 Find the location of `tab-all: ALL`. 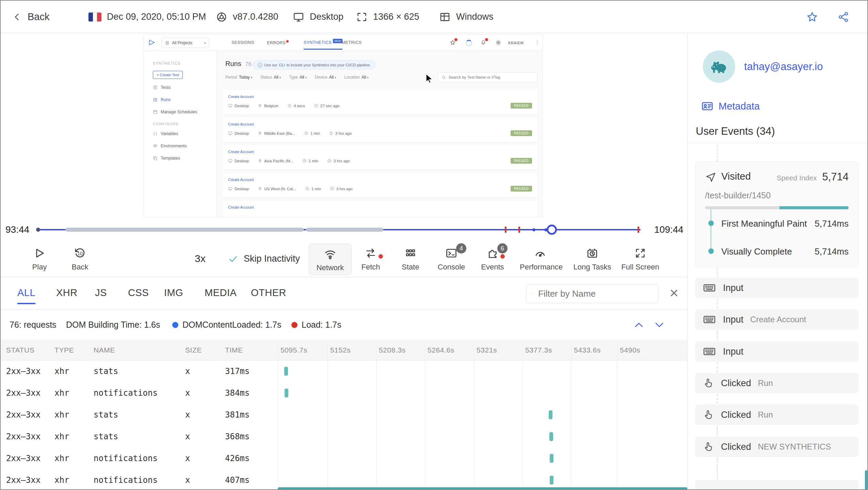

tab-all: ALL is located at coordinates (27, 296).